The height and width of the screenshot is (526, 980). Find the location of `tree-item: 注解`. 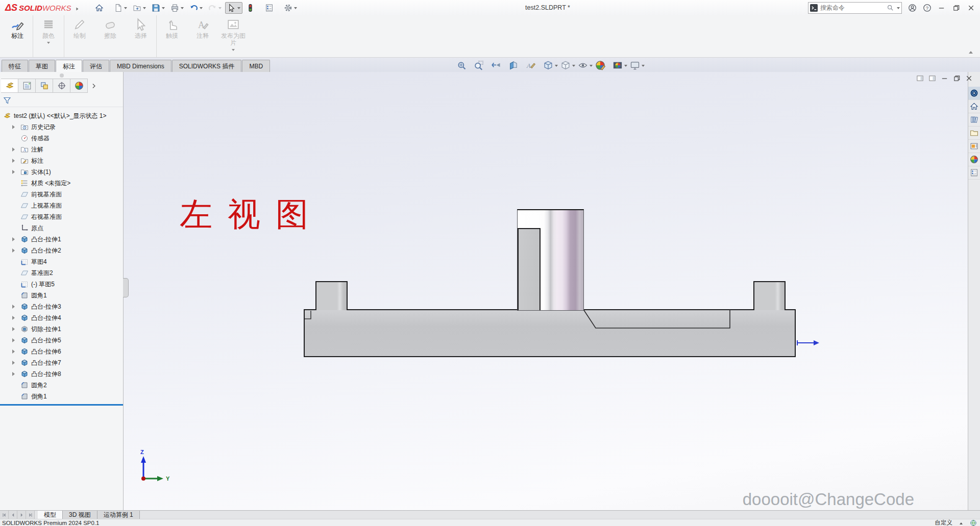

tree-item: 注解 is located at coordinates (61, 149).